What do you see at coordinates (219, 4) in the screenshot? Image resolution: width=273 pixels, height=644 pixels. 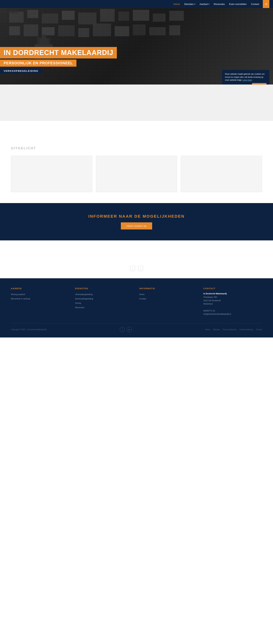 I see `nav-item-recensies: Recensies` at bounding box center [219, 4].